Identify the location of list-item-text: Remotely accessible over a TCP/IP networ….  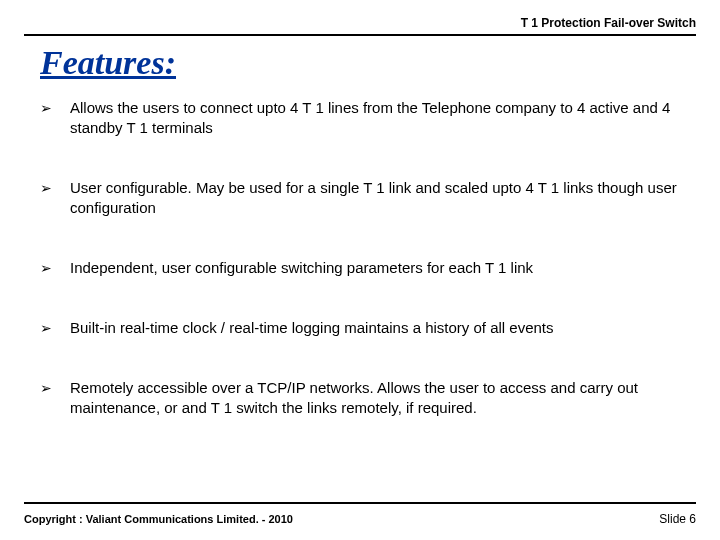
(381, 398).